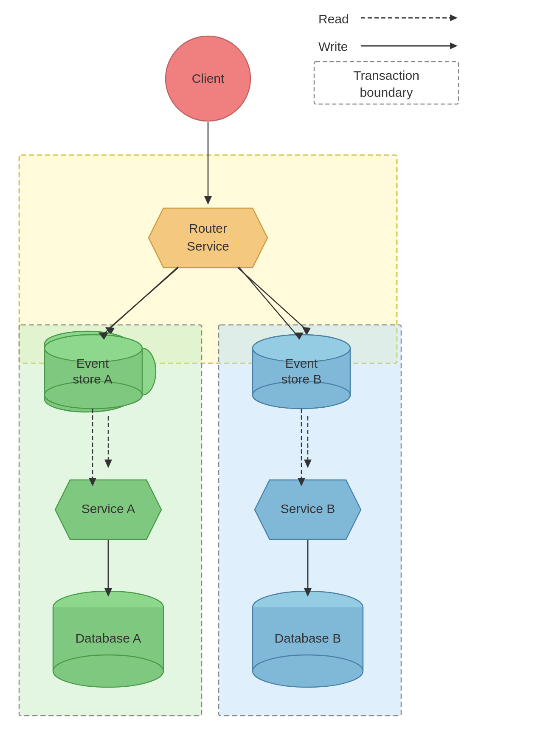 The height and width of the screenshot is (756, 540). I want to click on svg-text: store B, so click(301, 379).